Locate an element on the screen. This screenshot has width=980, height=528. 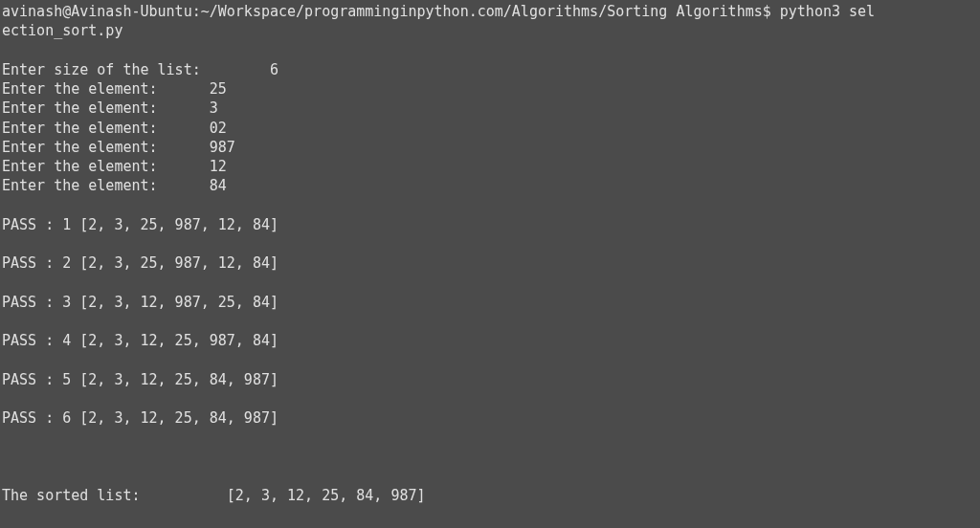
prompt-path: ~/Workspace/programminginpython.com/Algo… is located at coordinates (482, 11).